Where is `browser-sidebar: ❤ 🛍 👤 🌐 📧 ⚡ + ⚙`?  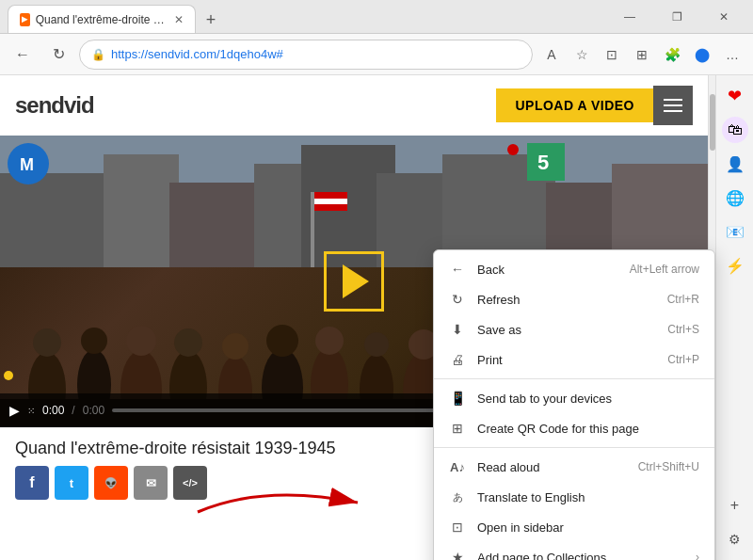
browser-sidebar: ❤ 🛍 👤 🌐 📧 ⚡ + ⚙ is located at coordinates (734, 318).